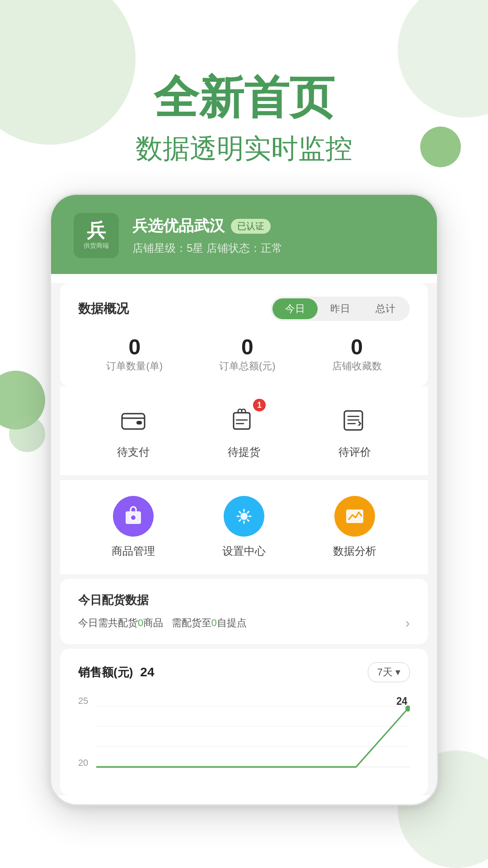 Image resolution: width=488 pixels, height=868 pixels. I want to click on verified-badge: 已认证, so click(251, 226).